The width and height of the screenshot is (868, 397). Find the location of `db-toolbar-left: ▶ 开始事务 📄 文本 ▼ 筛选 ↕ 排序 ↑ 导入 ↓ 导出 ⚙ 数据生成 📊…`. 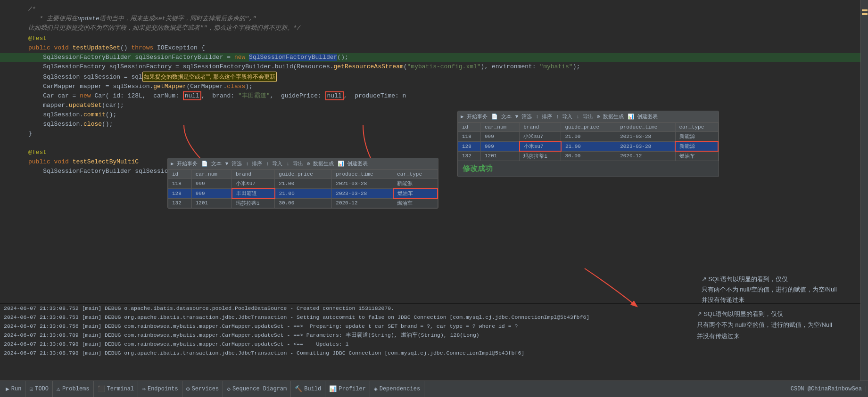

db-toolbar-left: ▶ 开始事务 📄 文本 ▼ 筛选 ↕ 排序 ↑ 导入 ↓ 导出 ⚙ 数据生成 📊… is located at coordinates (303, 164).